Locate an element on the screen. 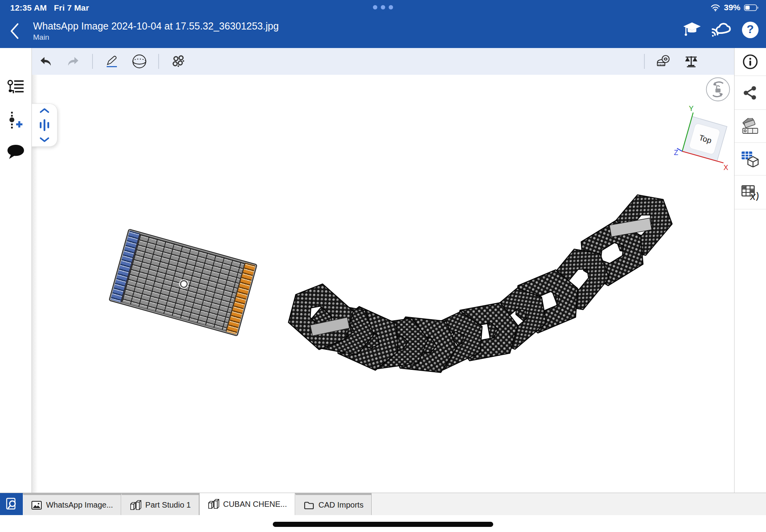 This screenshot has width=766, height=532. status-right: 39% is located at coordinates (735, 7).